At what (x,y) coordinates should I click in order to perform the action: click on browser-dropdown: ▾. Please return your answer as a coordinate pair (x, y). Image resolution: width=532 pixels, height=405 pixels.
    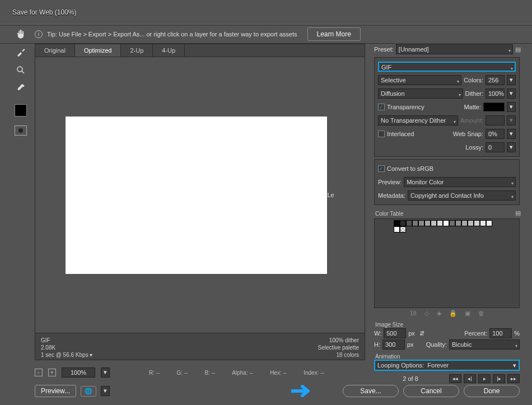
    Looking at the image, I should click on (105, 391).